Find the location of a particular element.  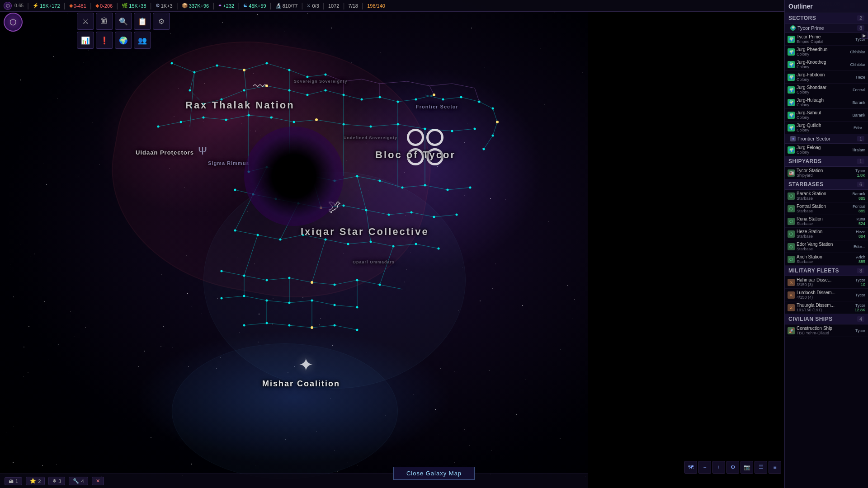

military-fleets-section-header: Military Fleets 3 is located at coordinates (826, 271).